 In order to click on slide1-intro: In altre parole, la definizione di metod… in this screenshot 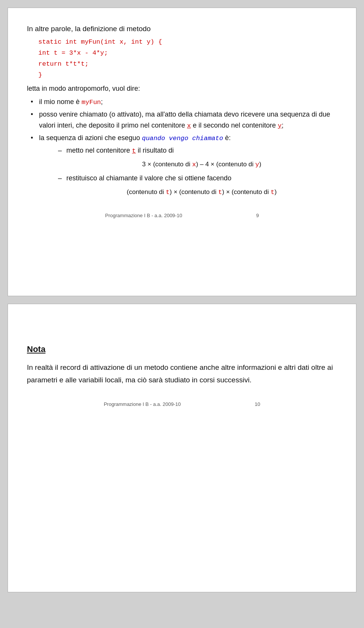, I will do `click(182, 29)`.